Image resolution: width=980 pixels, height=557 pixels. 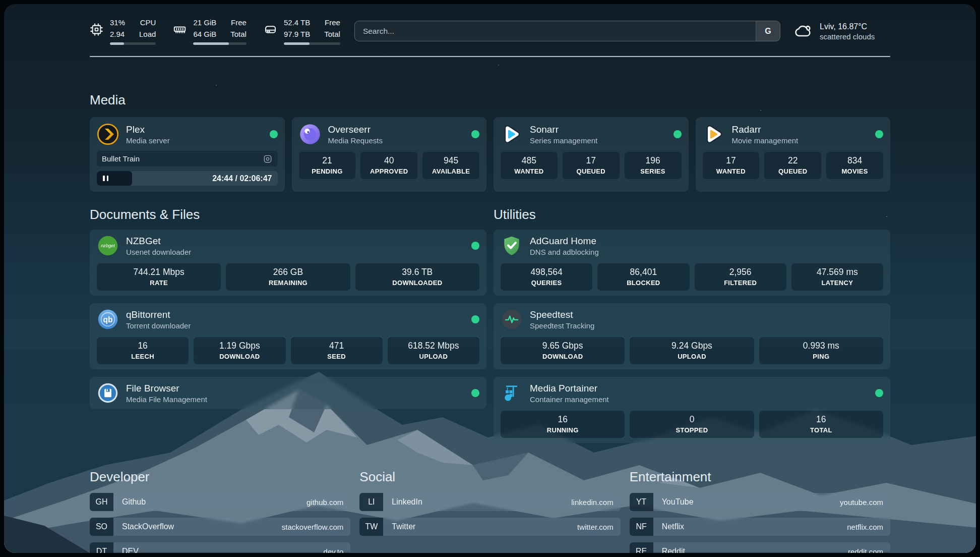 What do you see at coordinates (862, 503) in the screenshot?
I see `bookmark-url: youtube.com` at bounding box center [862, 503].